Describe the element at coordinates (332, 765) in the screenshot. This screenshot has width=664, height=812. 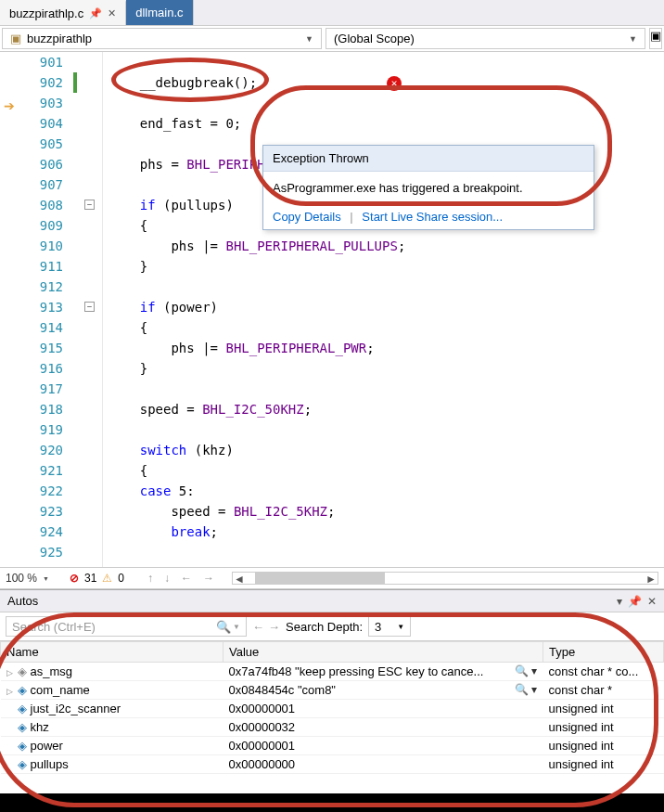
I see `table-row: ◈pullups0x00000000unsigned int` at that location.